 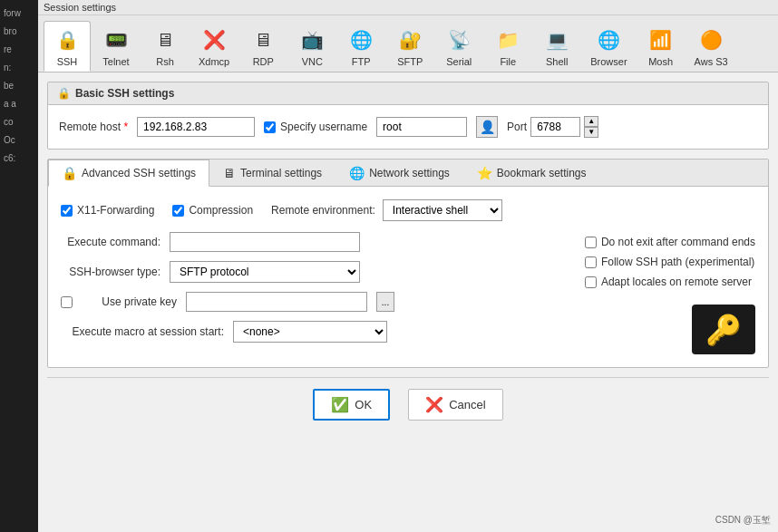 What do you see at coordinates (591, 243) in the screenshot?
I see `do-not-exit-checkbox` at bounding box center [591, 243].